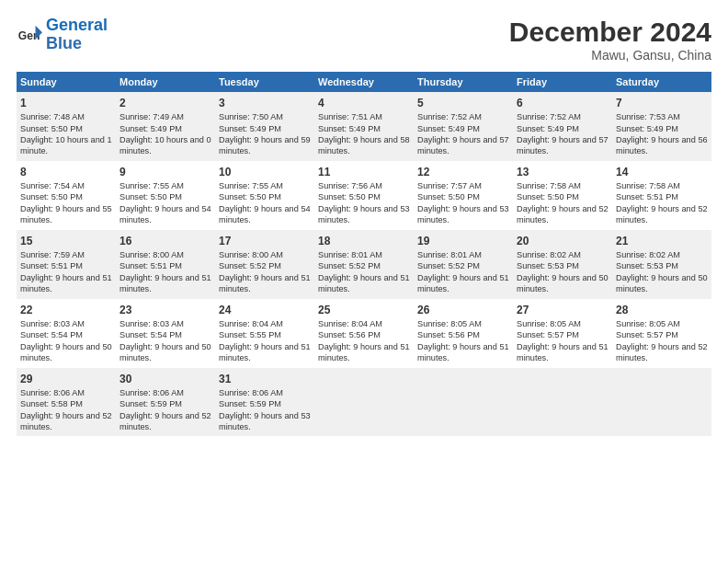  What do you see at coordinates (66, 379) in the screenshot?
I see `day-number: 29` at bounding box center [66, 379].